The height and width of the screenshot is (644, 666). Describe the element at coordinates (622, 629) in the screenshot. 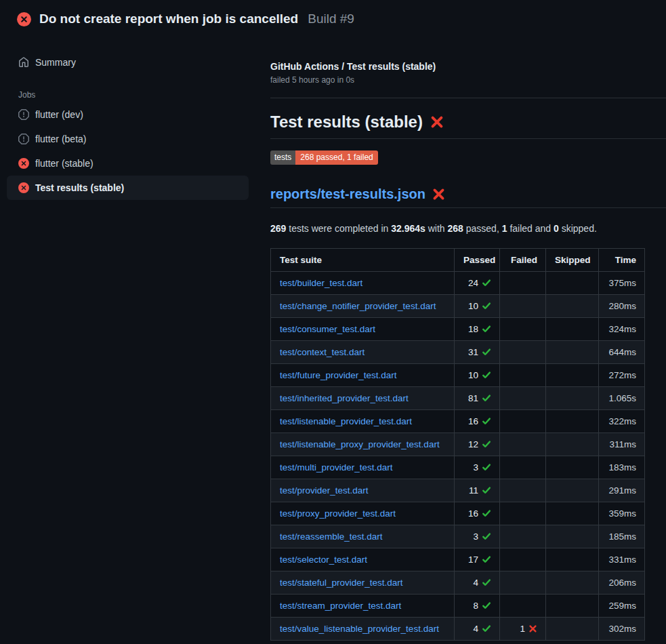

I see `time-cell: 302ms` at that location.